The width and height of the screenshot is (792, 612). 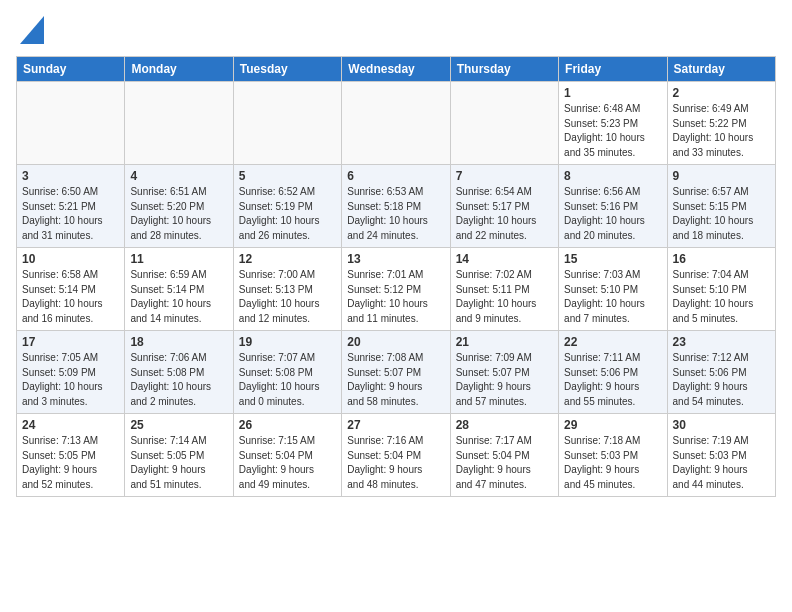 What do you see at coordinates (70, 214) in the screenshot?
I see `day-info: Sunrise: 6:50 AM Sunset: 5:21 PM Dayligh…` at bounding box center [70, 214].